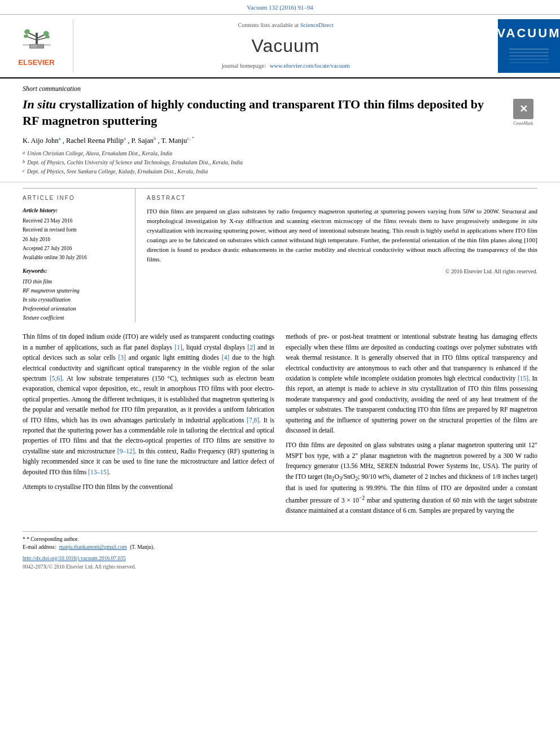  What do you see at coordinates (280, 559) in the screenshot?
I see `doi-line: http://dx.doi.org/10.1016/j.vacuum.2016.…` at bounding box center [280, 559].